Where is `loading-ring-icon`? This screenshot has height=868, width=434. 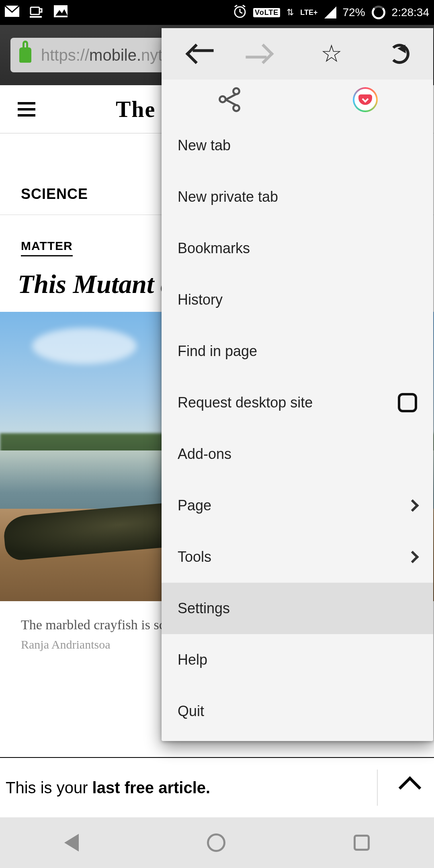 loading-ring-icon is located at coordinates (379, 12).